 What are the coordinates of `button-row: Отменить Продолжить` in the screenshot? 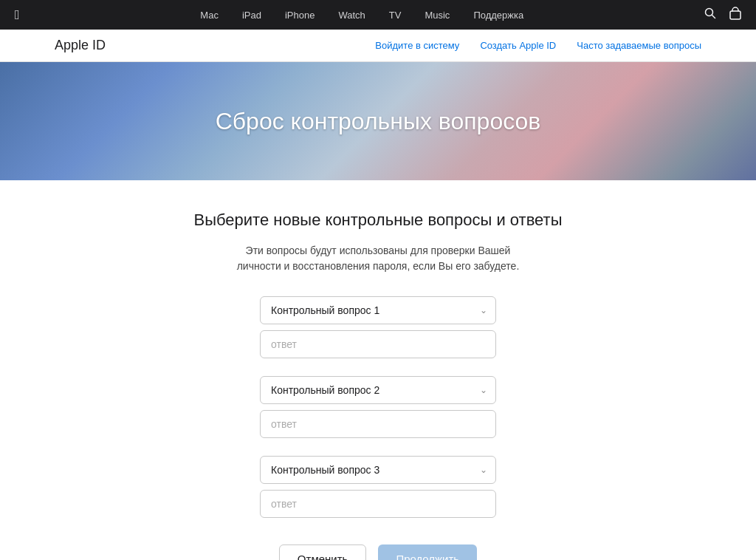 It's located at (378, 553).